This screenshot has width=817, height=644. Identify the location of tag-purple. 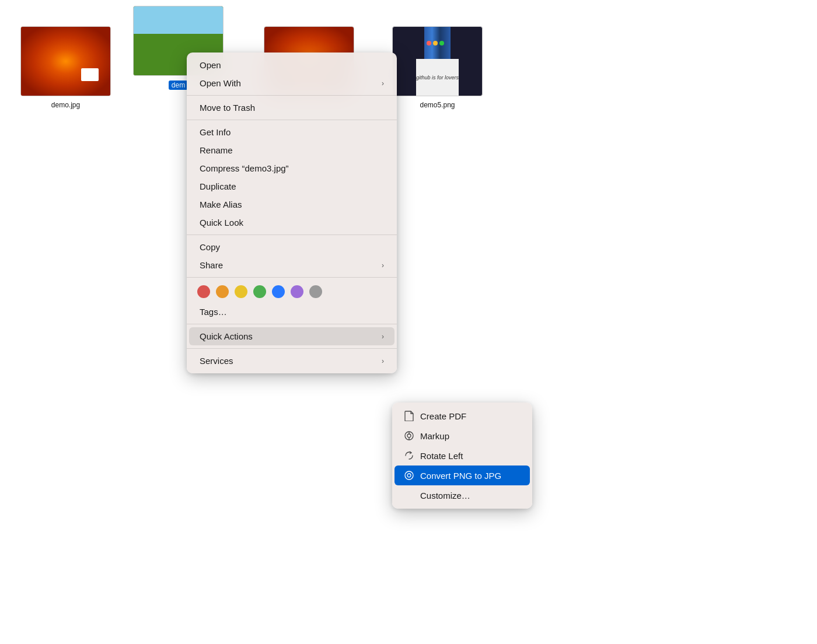
(297, 292).